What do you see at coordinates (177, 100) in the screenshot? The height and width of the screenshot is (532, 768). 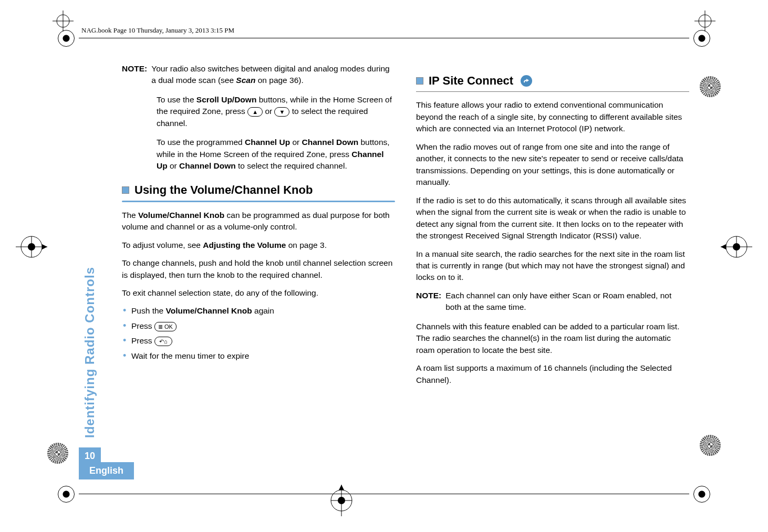 I see `note-text: To use the` at bounding box center [177, 100].